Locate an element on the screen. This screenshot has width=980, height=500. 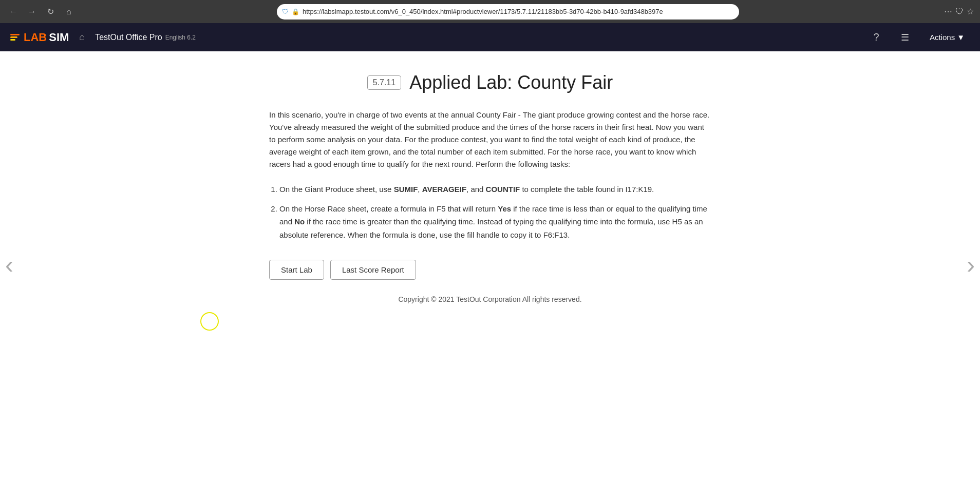
logo-sim-text: SIM is located at coordinates (59, 37).